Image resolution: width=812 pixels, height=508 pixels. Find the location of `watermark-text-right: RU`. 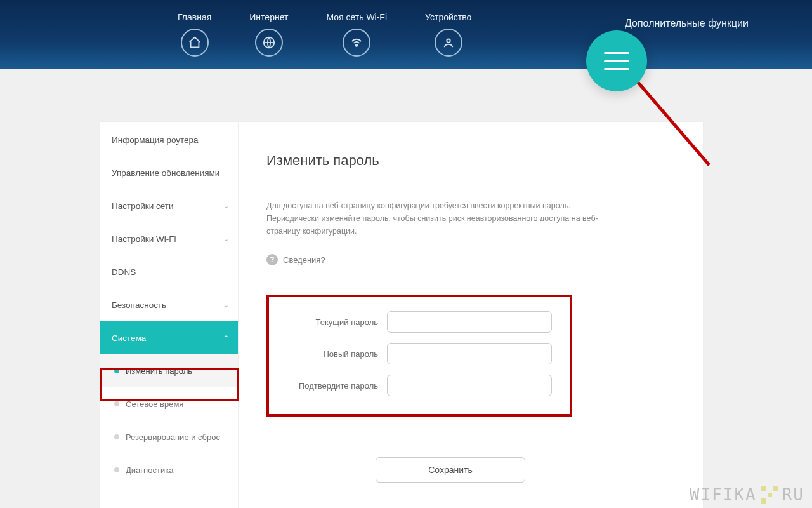

watermark-text-right: RU is located at coordinates (793, 495).